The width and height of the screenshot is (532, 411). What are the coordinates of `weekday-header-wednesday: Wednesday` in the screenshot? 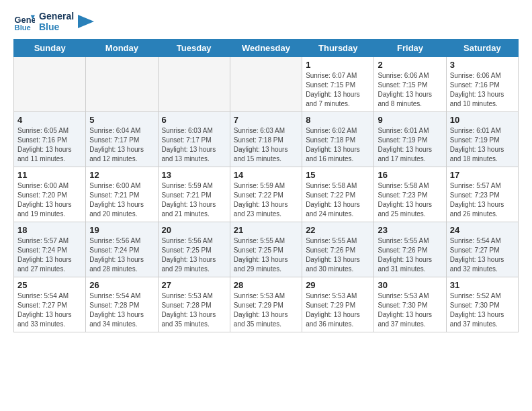 It's located at (266, 48).